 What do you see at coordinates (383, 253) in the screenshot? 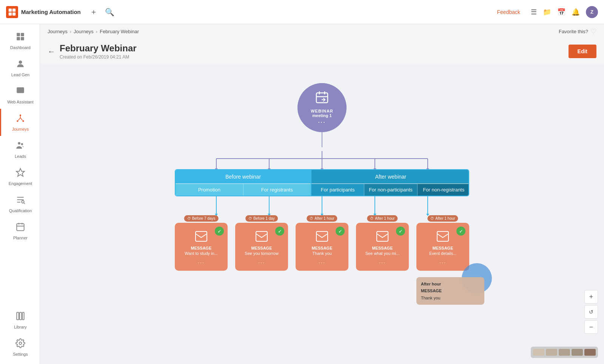
I see `card-4-text: See what you mi...` at bounding box center [383, 253].